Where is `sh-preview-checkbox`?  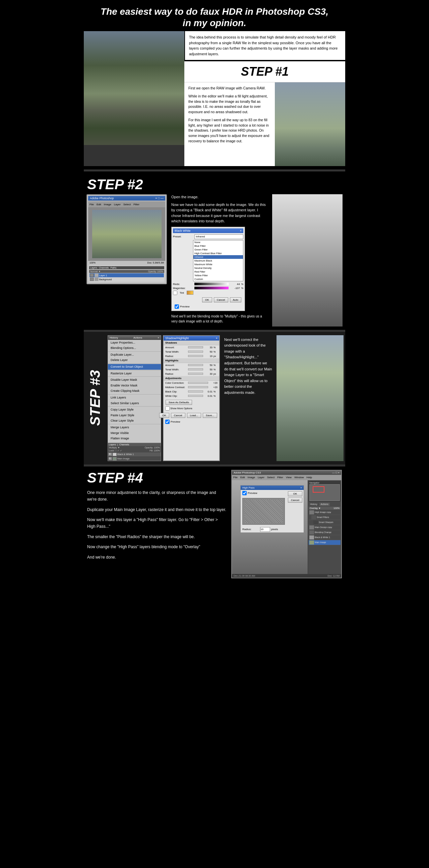
sh-preview-checkbox is located at coordinates (167, 422).